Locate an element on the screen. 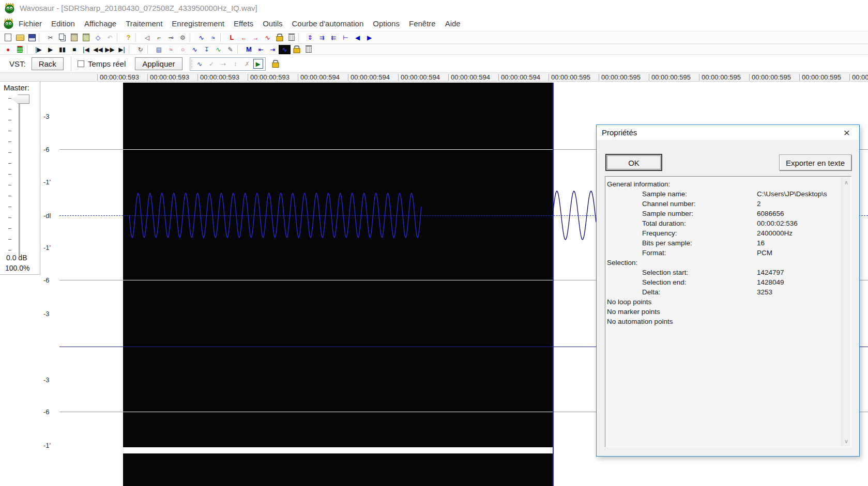 This screenshot has height=486, width=868. waveform-select-icon: ≈ is located at coordinates (213, 38).